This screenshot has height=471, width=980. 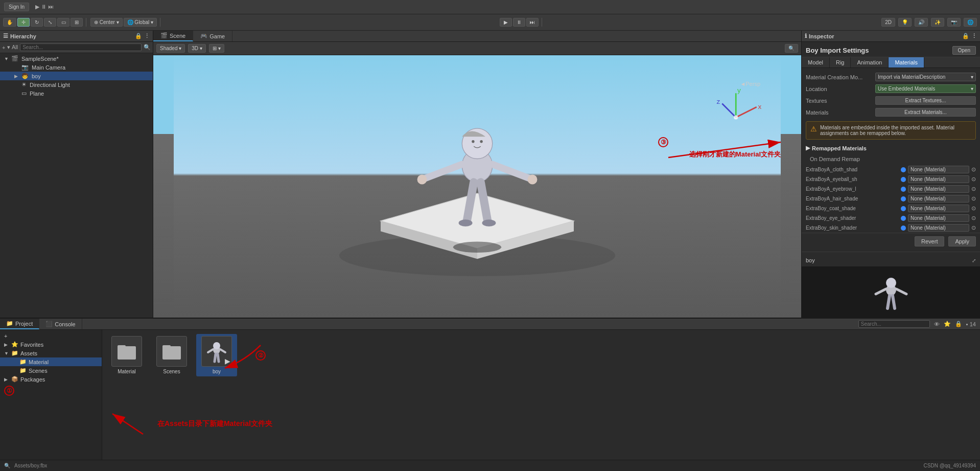 What do you see at coordinates (60, 324) in the screenshot?
I see `console-tab: ⬛ Console` at bounding box center [60, 324].